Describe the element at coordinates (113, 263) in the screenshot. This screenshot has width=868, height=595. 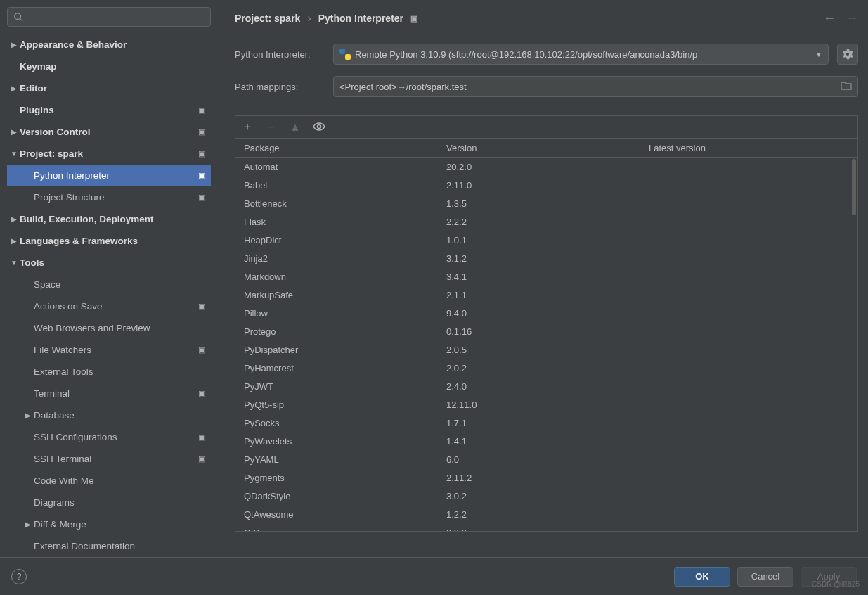
I see `sidebar-item-label: Tools` at that location.